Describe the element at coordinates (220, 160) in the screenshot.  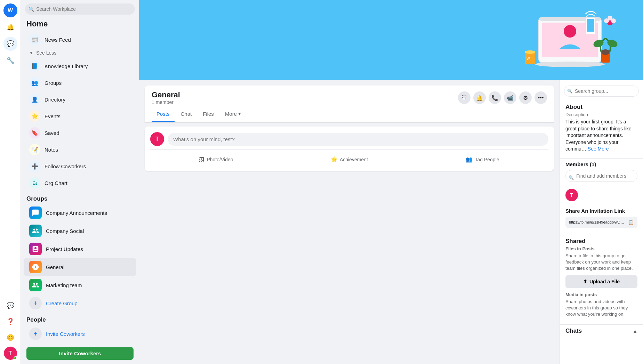
I see `photo-video-label: Photo/Video` at that location.